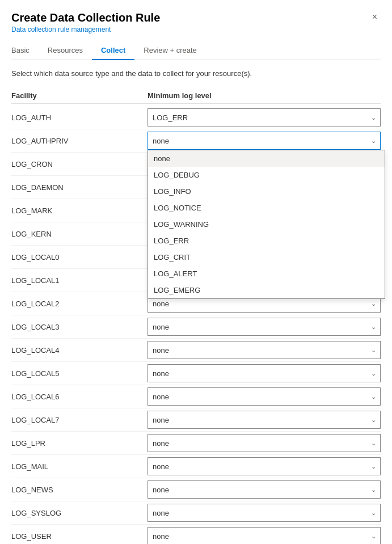 Image resolution: width=392 pixels, height=544 pixels. I want to click on table-row: LOG_LOCAL5 none ⌄, so click(196, 373).